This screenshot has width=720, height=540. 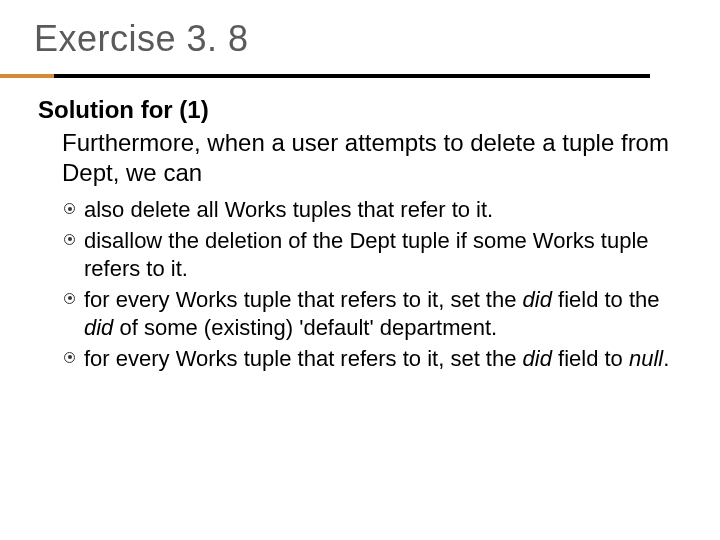 I want to click on list-item: also delete all Works tuples that refer …, so click(x=374, y=210).